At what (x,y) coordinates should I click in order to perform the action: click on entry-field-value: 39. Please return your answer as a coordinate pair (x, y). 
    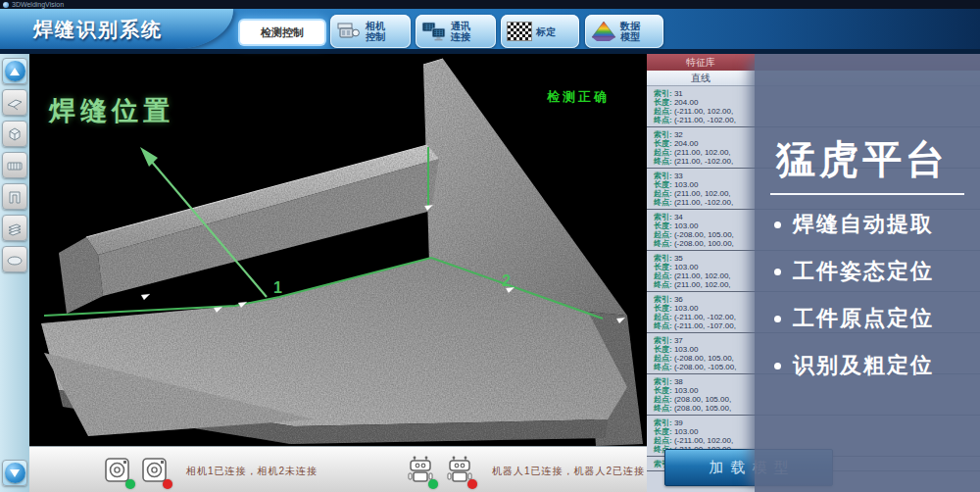
    Looking at the image, I should click on (678, 423).